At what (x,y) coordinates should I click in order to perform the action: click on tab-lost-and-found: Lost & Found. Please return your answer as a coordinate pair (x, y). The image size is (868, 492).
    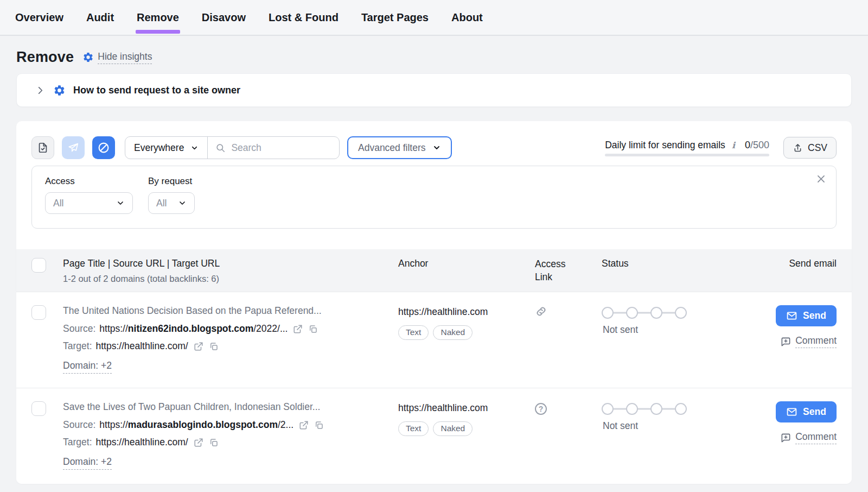
    Looking at the image, I should click on (304, 17).